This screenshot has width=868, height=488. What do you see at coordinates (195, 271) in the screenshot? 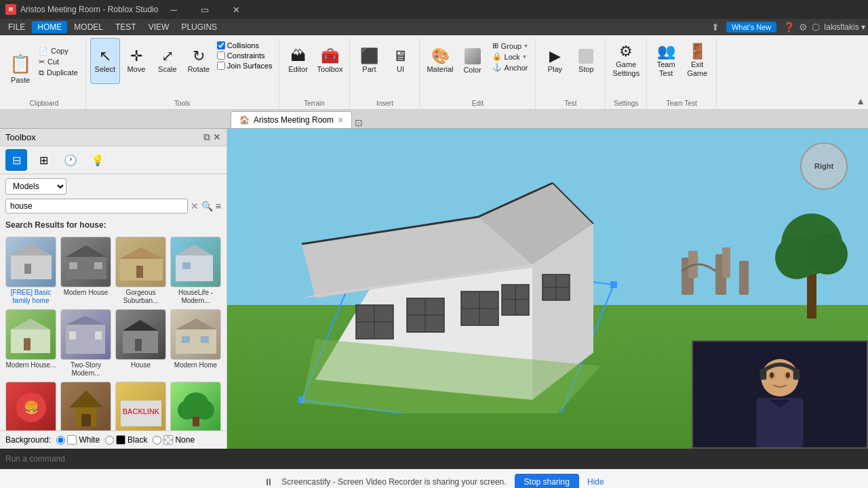
I see `result-item-3: HouseLife - Modern...` at bounding box center [195, 271].